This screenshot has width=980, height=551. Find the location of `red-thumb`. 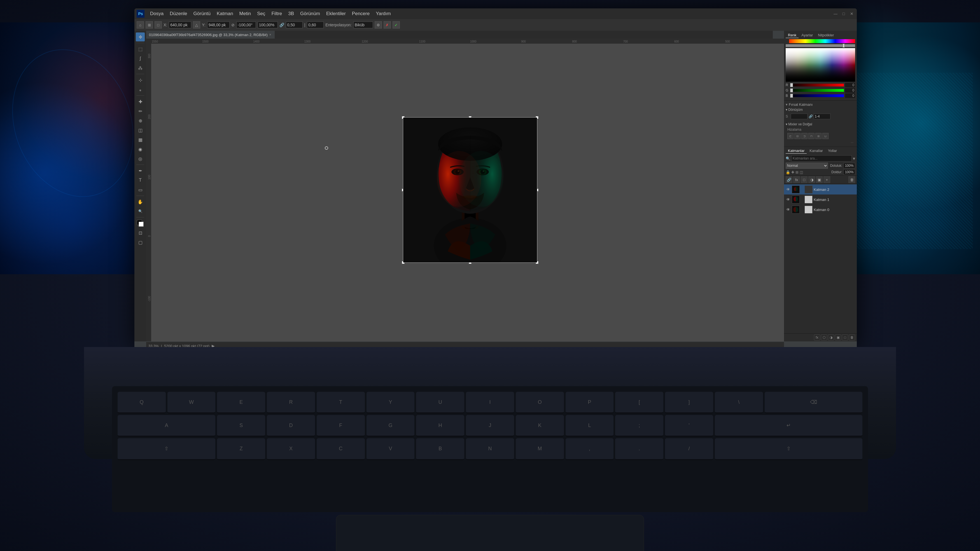

red-thumb is located at coordinates (791, 85).